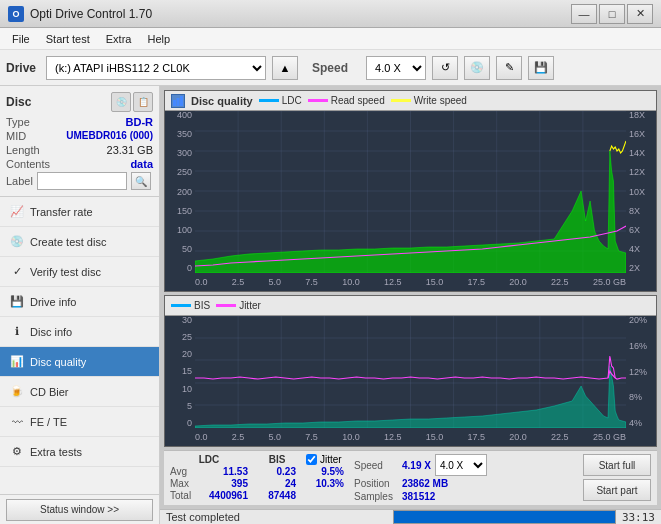  Describe the element at coordinates (209, 478) in the screenshot. I see `stats-ldc-col: LDC Avg 11.53 Max 395 Total 4400961` at that location.